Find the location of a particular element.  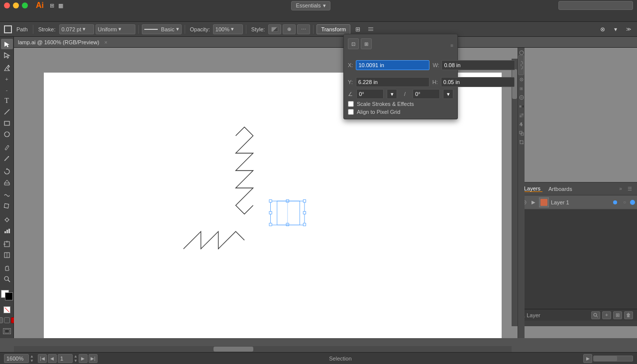

selection-tool-button is located at coordinates (7, 44).